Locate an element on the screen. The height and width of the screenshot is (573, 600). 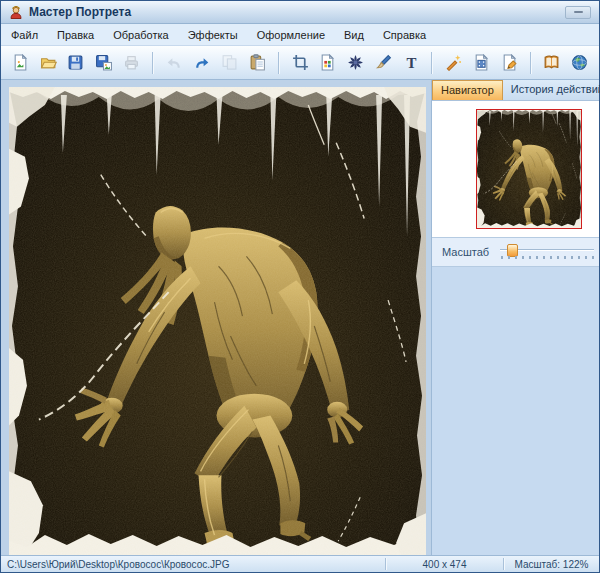
tab-navigator: Навигатор is located at coordinates (468, 90).